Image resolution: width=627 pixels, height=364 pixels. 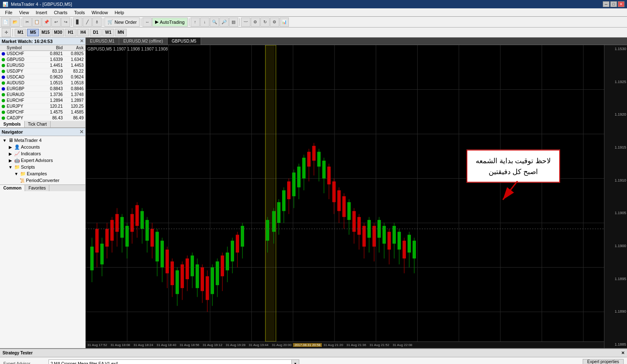 I want to click on tf-h1: H1, so click(x=71, y=33).